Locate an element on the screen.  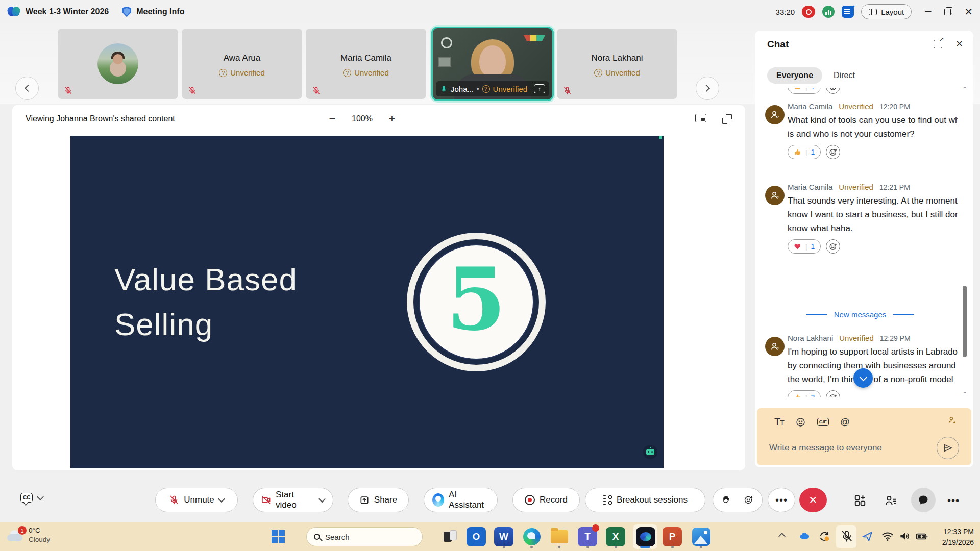
wifi-icon is located at coordinates (888, 536).